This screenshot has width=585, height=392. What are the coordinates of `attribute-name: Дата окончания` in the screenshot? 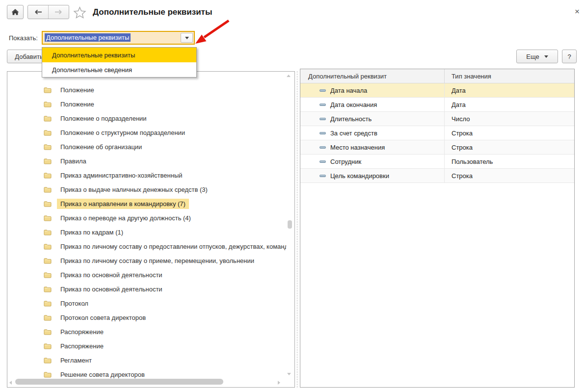 It's located at (353, 105).